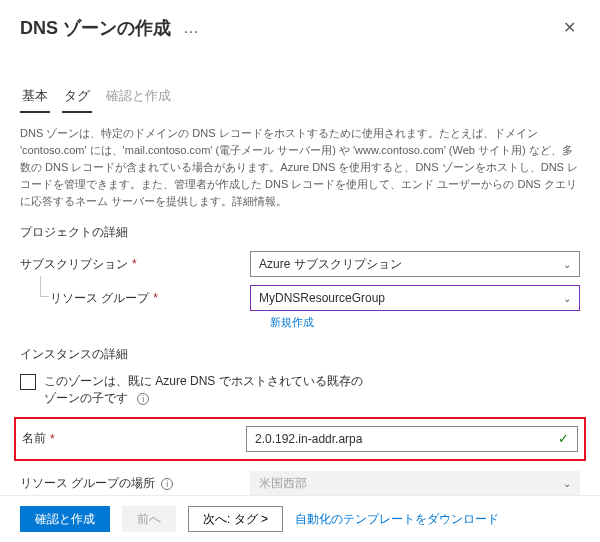 The image size is (600, 542). I want to click on location-value: 米国西部, so click(283, 484).